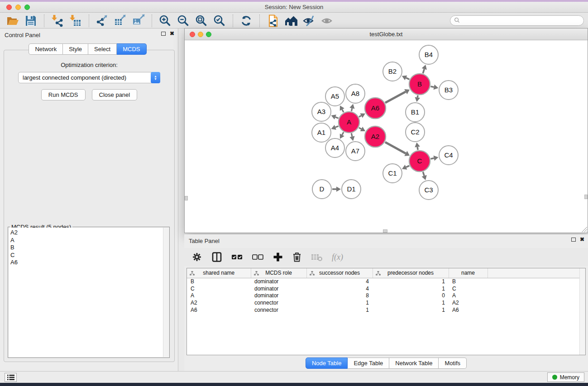  I want to click on edge-A6-B, so click(396, 97).